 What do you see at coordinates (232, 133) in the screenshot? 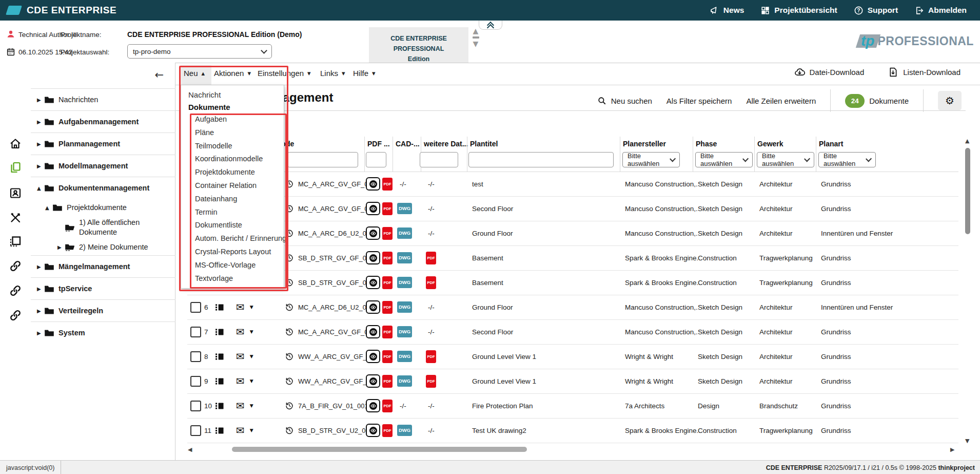
I see `menu-item-pläne: Pläne` at bounding box center [232, 133].